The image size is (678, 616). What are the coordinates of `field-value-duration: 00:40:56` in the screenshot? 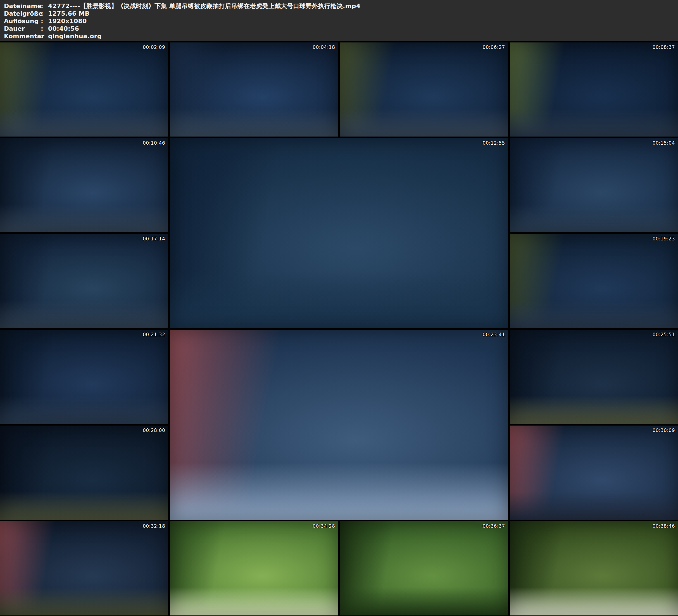 It's located at (64, 29).